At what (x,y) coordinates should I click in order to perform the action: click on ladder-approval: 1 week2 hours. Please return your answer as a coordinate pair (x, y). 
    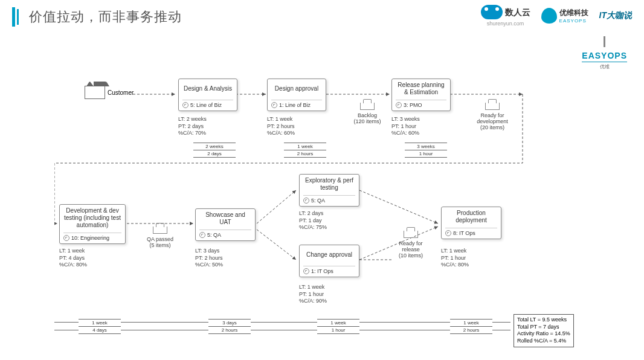
    Looking at the image, I should click on (305, 150).